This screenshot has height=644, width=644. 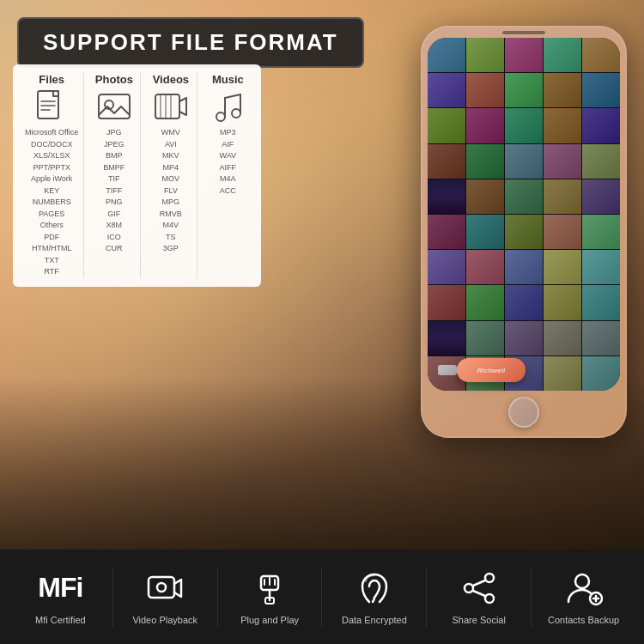 What do you see at coordinates (191, 43) in the screenshot?
I see `top-banner: SUPPORT FILE FORMAT` at bounding box center [191, 43].